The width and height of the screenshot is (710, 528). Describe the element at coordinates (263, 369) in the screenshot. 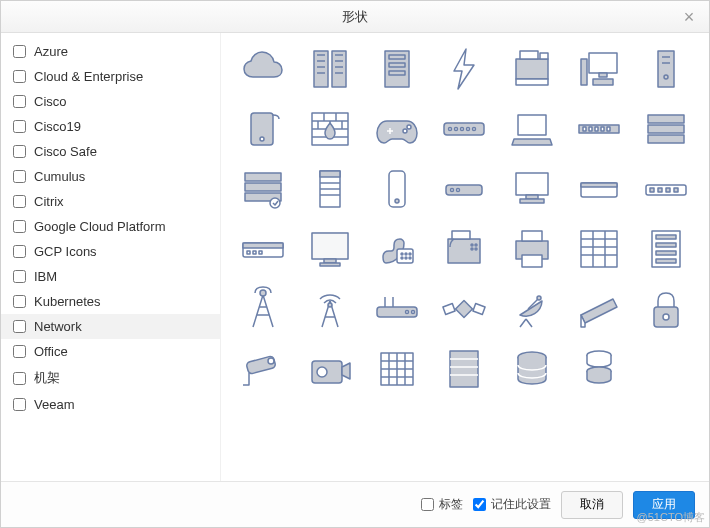

I see `security-camera-icon` at that location.